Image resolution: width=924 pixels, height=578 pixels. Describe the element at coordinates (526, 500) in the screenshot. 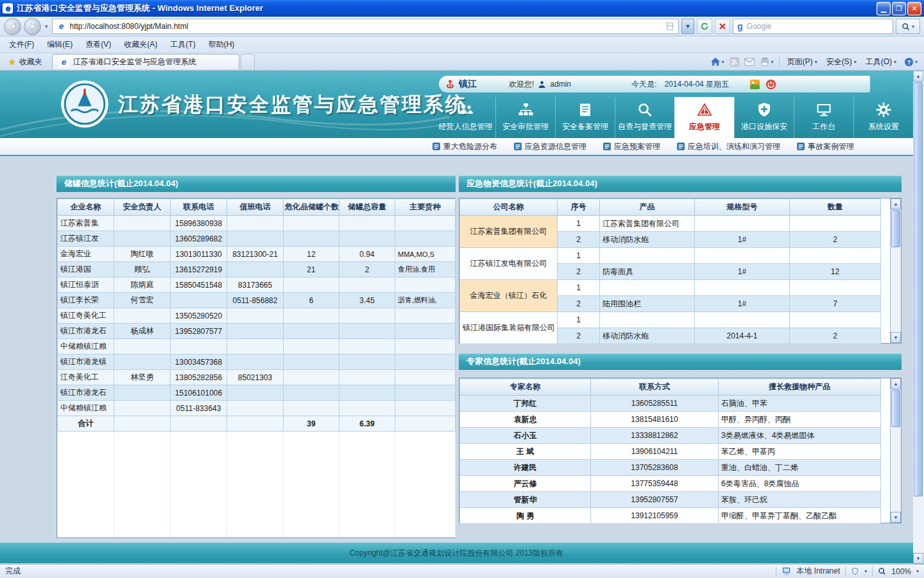

I see `cell: 管新华` at that location.